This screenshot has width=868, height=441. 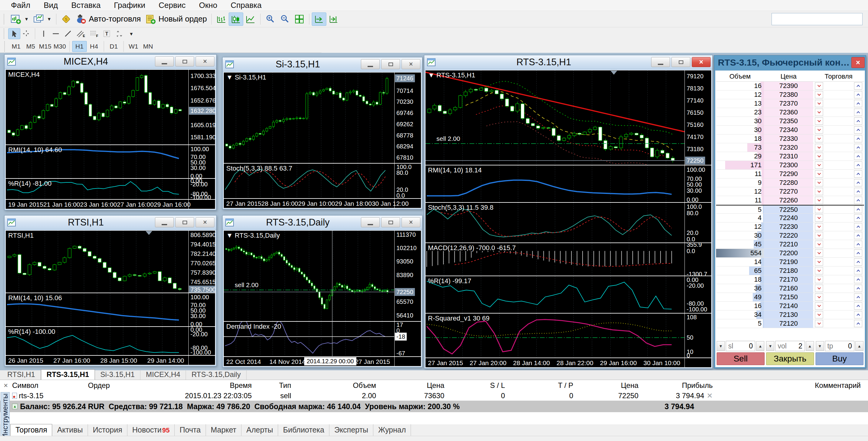 I want to click on depth-row: 1872170, so click(x=790, y=280).